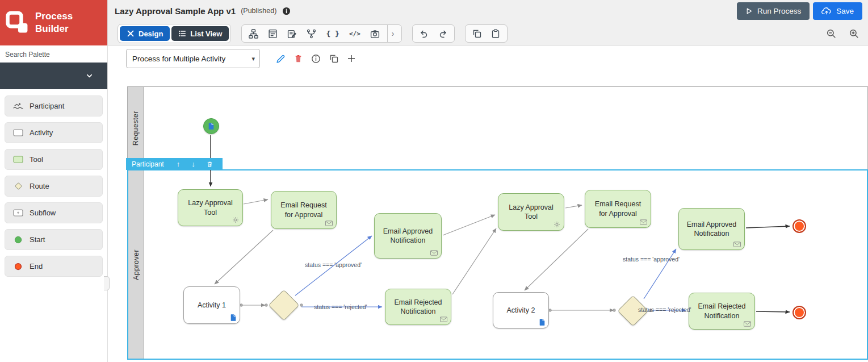 This screenshot has width=868, height=362. Describe the element at coordinates (542, 322) in the screenshot. I see `doc-icon` at that location.